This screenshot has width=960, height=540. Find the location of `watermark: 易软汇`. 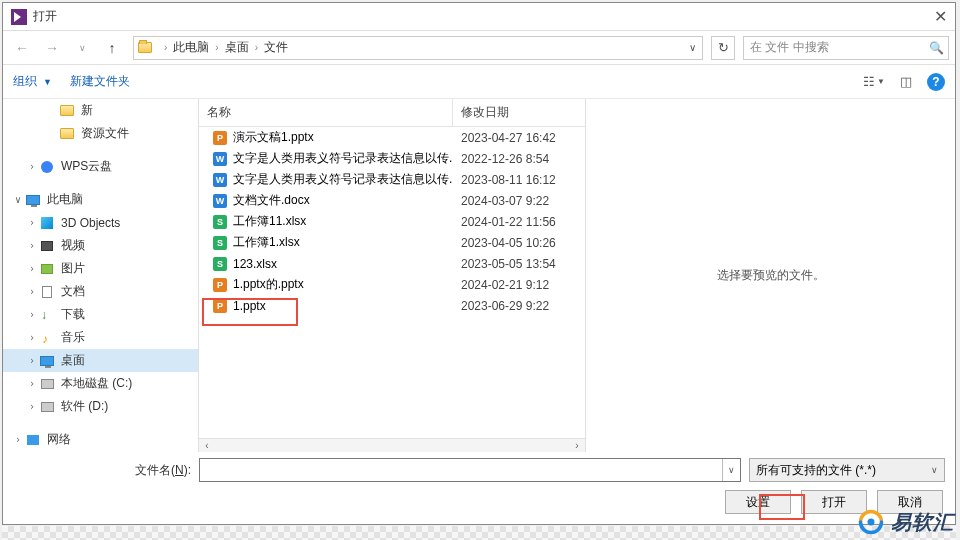

watermark: 易软汇 is located at coordinates (906, 522).